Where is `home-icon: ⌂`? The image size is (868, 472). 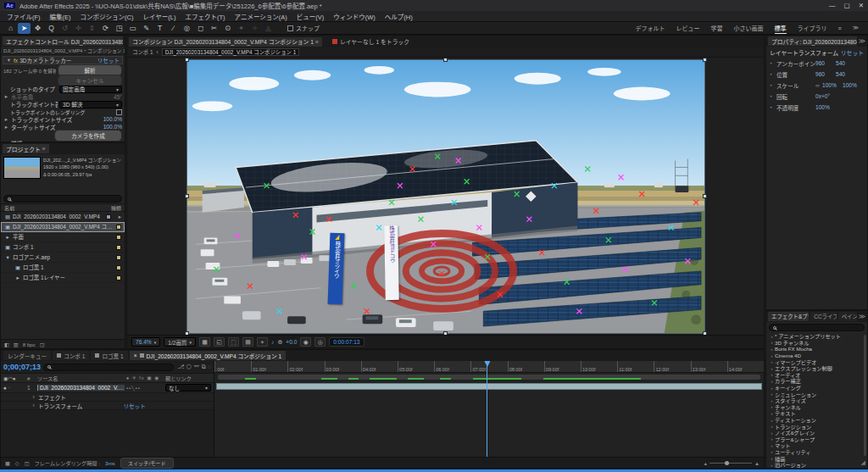
home-icon: ⌂ is located at coordinates (10, 29).